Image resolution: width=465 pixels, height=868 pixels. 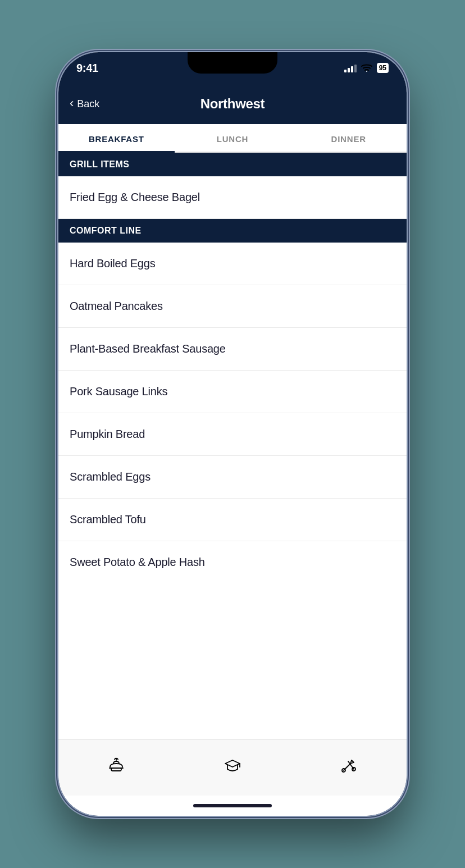 What do you see at coordinates (116, 765) in the screenshot?
I see `food-icon` at bounding box center [116, 765].